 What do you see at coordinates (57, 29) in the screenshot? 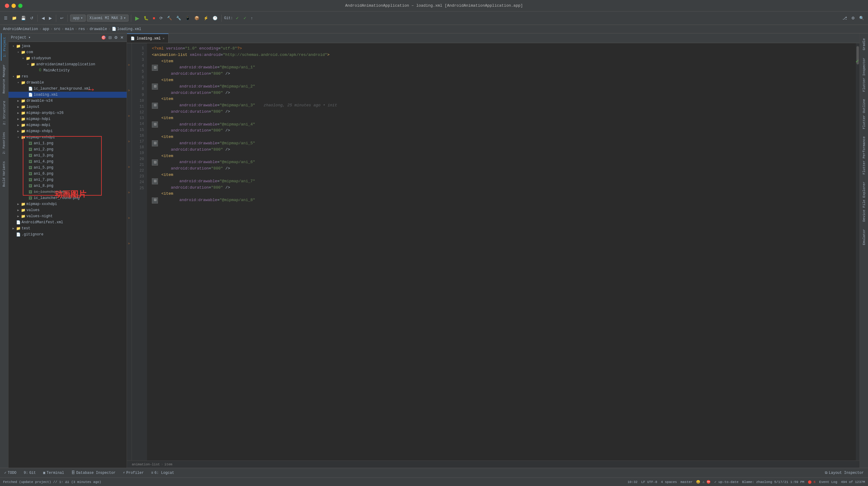
I see `breadcrumb-part-3: src` at bounding box center [57, 29].